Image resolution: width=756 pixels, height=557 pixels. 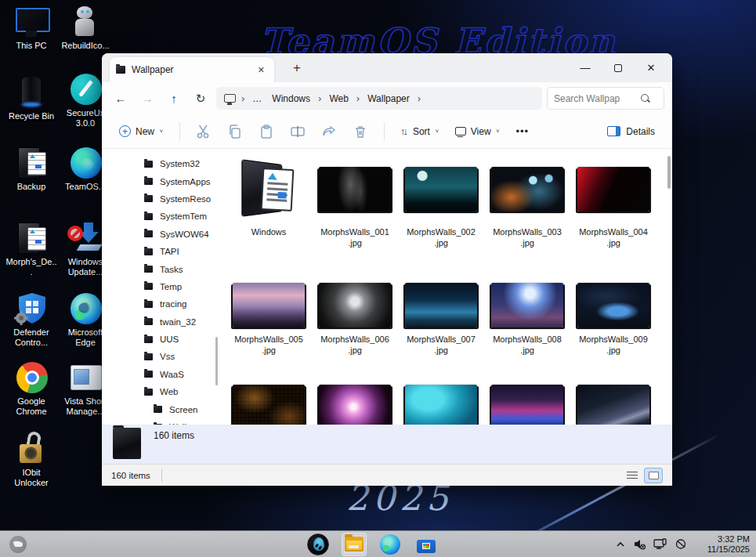 What do you see at coordinates (390, 544) in the screenshot?
I see `taskbar-edge` at bounding box center [390, 544].